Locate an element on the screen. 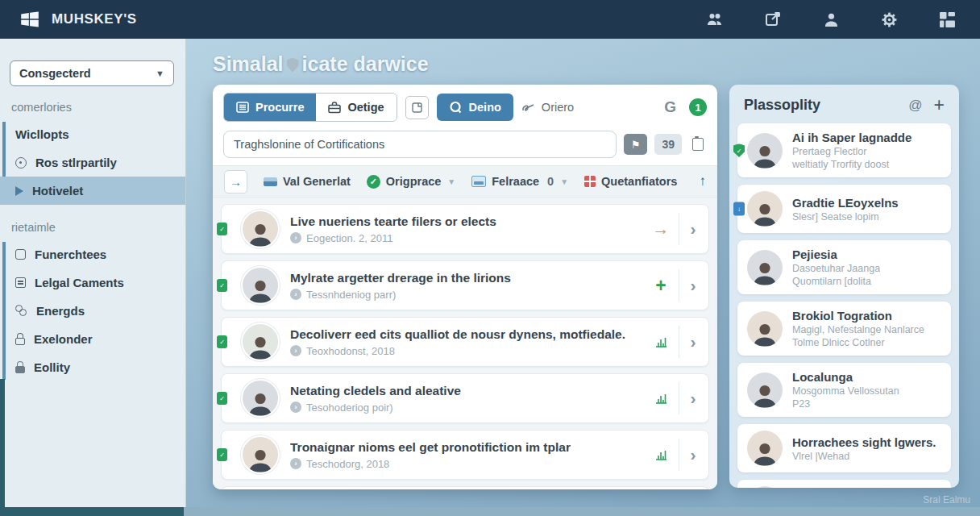 This screenshot has width=980, height=516. list-row: Decoliverr eed cits qualliot de nousr dy… is located at coordinates (465, 342).